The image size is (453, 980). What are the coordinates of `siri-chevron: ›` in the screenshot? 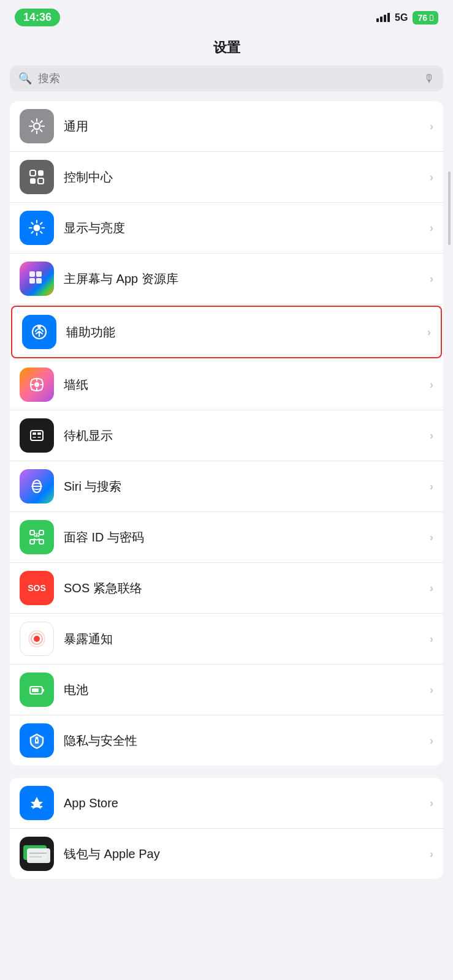 It's located at (432, 486).